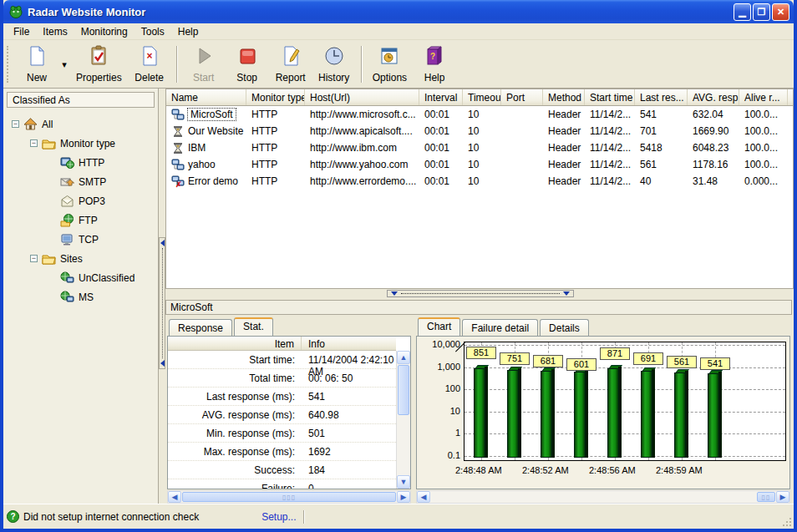 The image size is (797, 532). I want to click on cell-start-time: 11/14/2..., so click(610, 165).